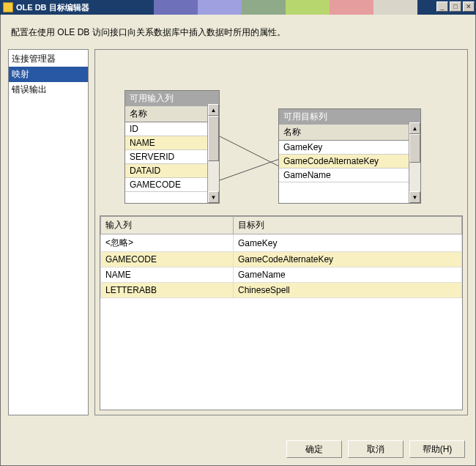  Describe the element at coordinates (172, 157) in the screenshot. I see `input-box-list: ID NAME SERVERID DATAID GAMECODE` at that location.